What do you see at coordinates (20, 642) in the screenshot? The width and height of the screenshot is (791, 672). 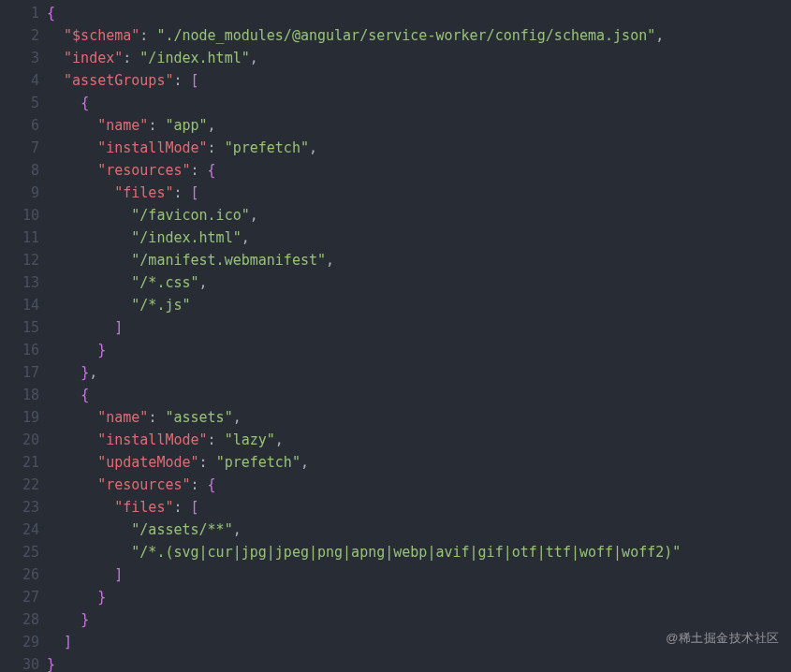 I see `line-number: 29` at bounding box center [20, 642].